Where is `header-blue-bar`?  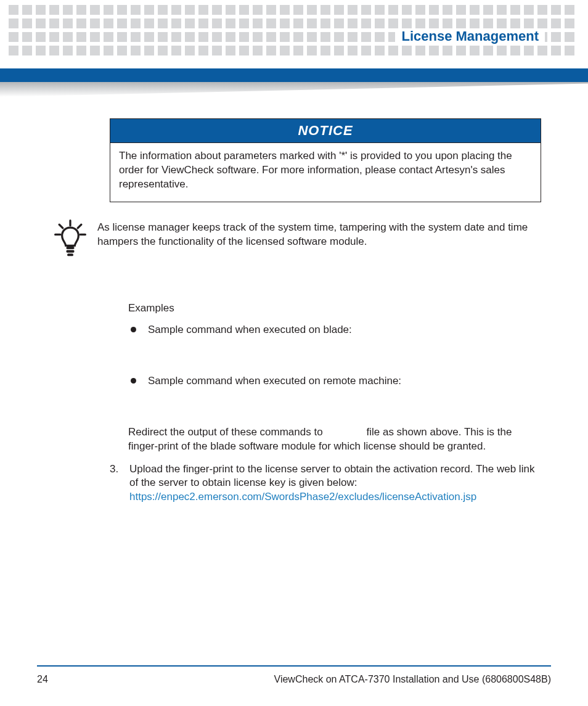
header-blue-bar is located at coordinates (294, 75).